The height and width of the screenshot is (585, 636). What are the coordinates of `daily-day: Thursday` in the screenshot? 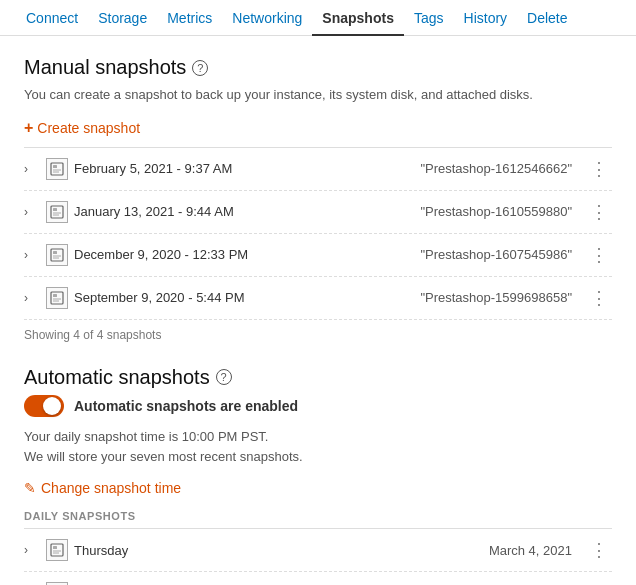 It's located at (278, 550).